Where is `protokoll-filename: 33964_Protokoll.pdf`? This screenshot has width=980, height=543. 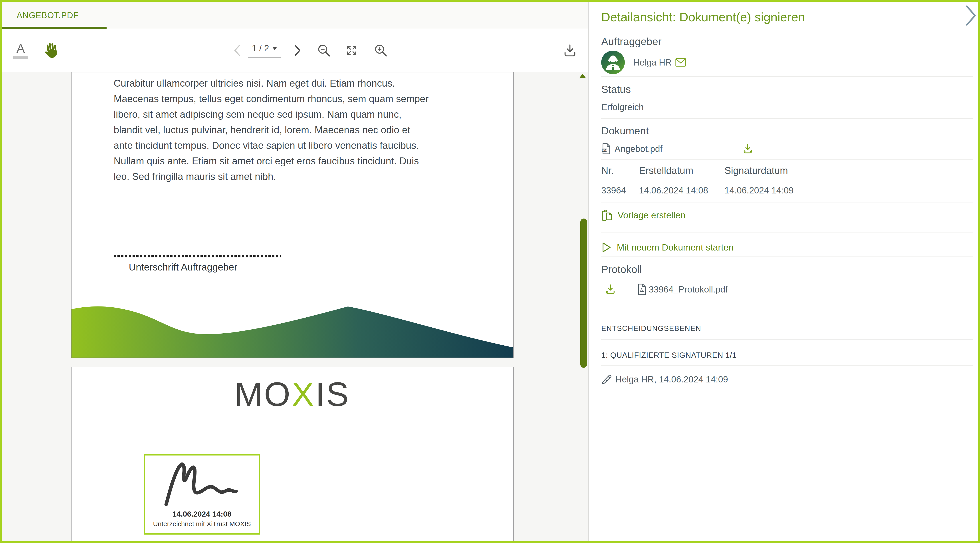 protokoll-filename: 33964_Protokoll.pdf is located at coordinates (688, 290).